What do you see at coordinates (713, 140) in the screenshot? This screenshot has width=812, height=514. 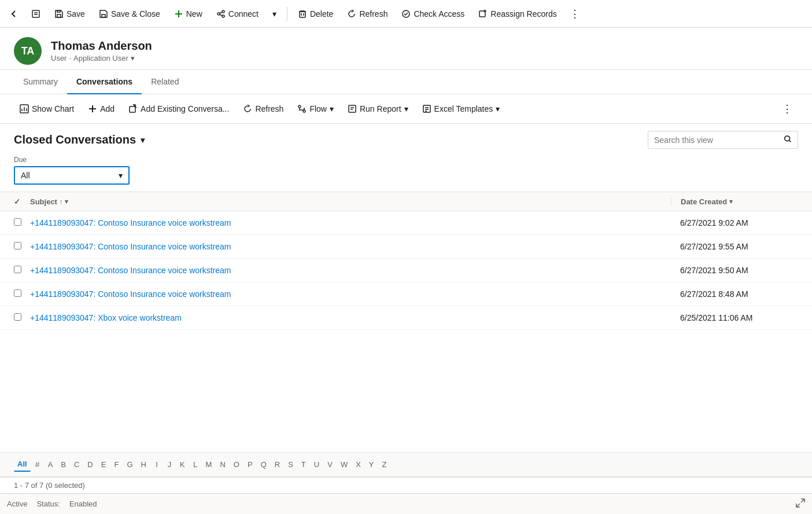 I see `search-input` at bounding box center [713, 140].